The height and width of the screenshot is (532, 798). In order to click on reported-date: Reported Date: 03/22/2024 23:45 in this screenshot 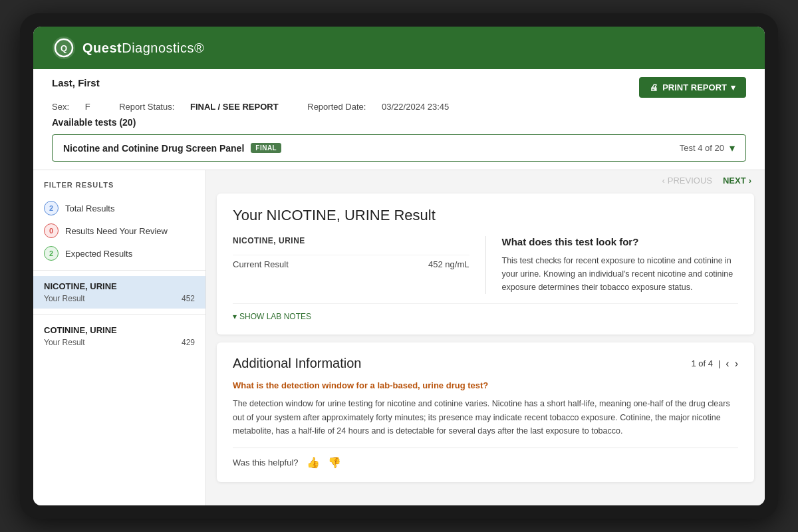, I will do `click(384, 106)`.